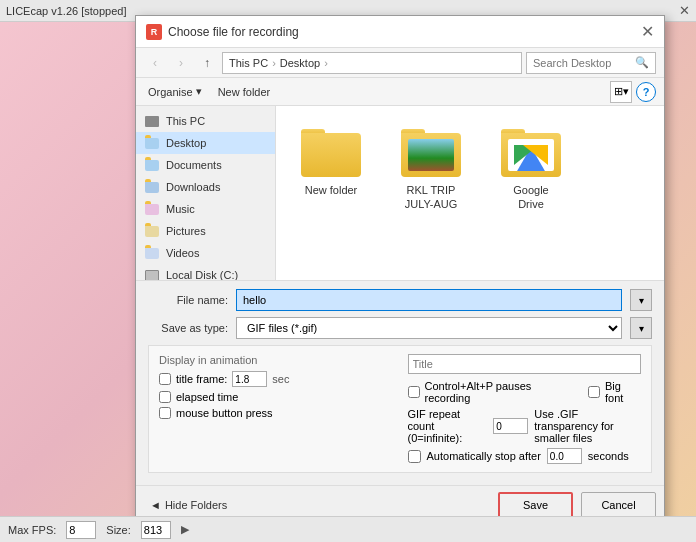 The width and height of the screenshot is (696, 542). I want to click on hide-folders-btn: ◄ Hide Folders, so click(188, 505).